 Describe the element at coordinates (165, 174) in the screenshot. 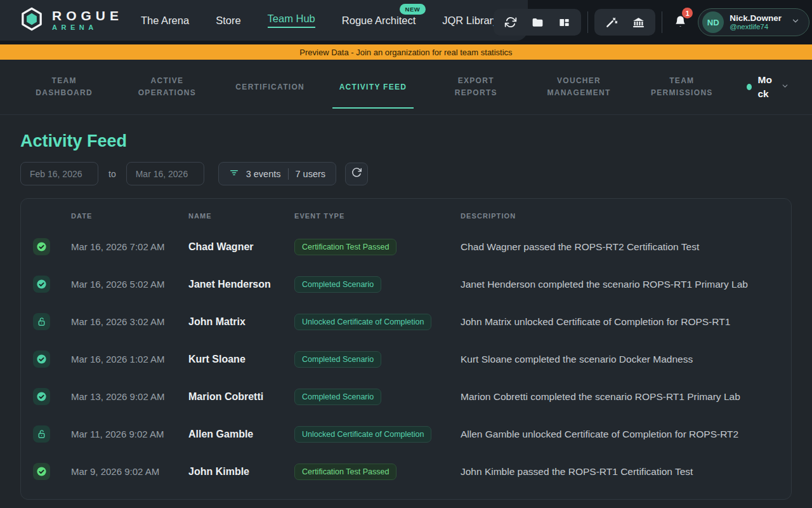

I see `date-to-input: Mar 16, 2026` at that location.